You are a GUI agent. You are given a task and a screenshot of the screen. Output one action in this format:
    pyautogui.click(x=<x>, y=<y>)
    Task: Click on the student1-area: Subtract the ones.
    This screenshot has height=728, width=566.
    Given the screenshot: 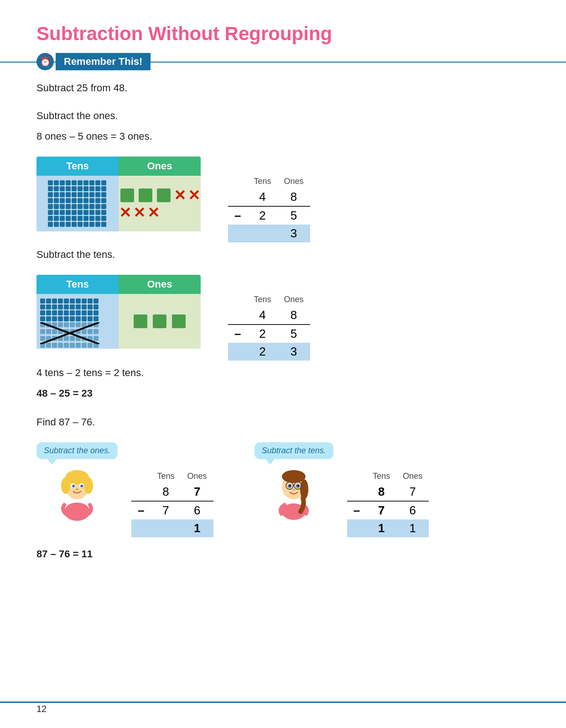 What is the action you would take?
    pyautogui.click(x=77, y=483)
    